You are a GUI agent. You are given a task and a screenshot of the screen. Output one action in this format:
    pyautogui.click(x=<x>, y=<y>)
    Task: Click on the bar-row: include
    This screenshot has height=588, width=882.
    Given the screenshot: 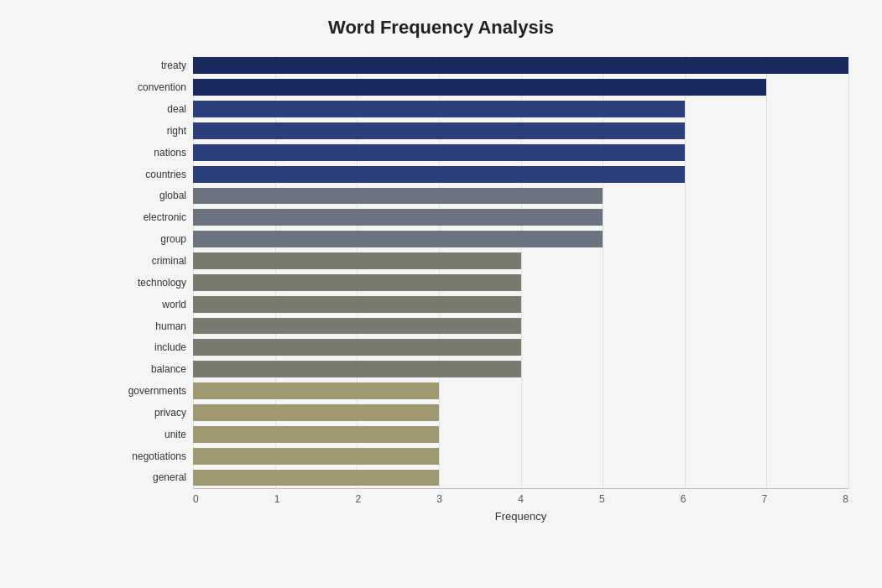 What is the action you would take?
    pyautogui.click(x=475, y=347)
    